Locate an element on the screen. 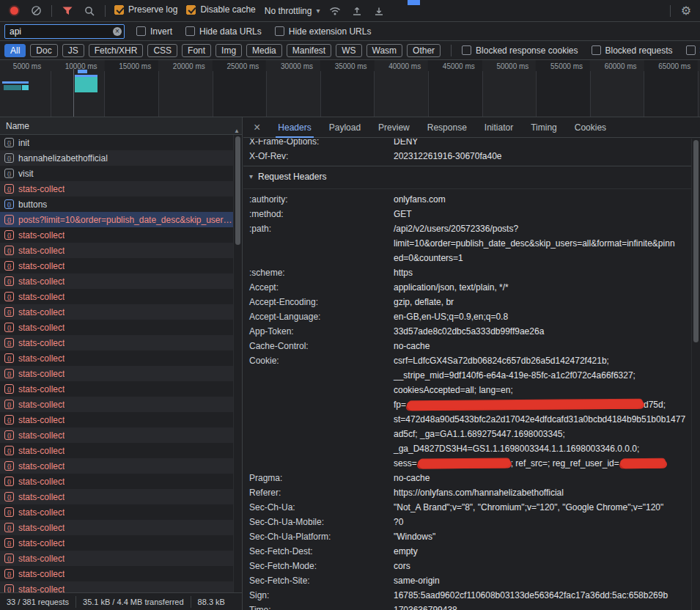 The width and height of the screenshot is (700, 610). name-column-header: Name ▲ is located at coordinates (121, 126).